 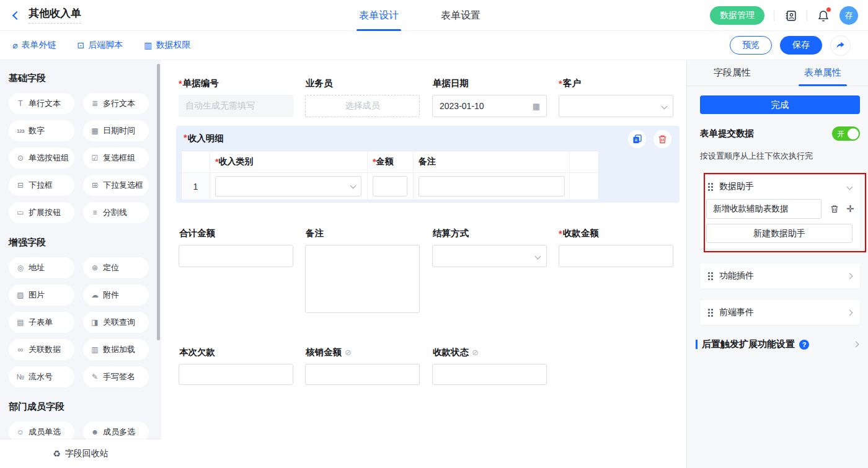 What do you see at coordinates (42, 131) in the screenshot?
I see `field-item-number: 123数字` at bounding box center [42, 131].